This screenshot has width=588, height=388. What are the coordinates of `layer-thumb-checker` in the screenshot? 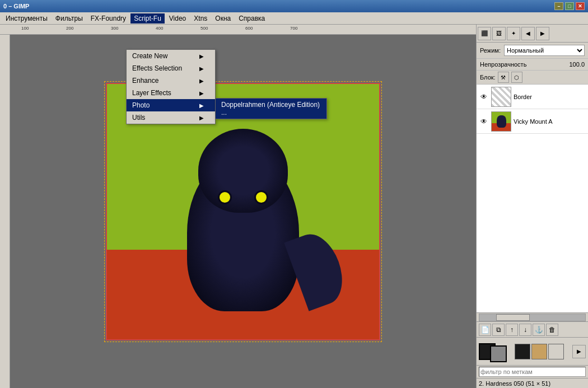 It's located at (501, 97).